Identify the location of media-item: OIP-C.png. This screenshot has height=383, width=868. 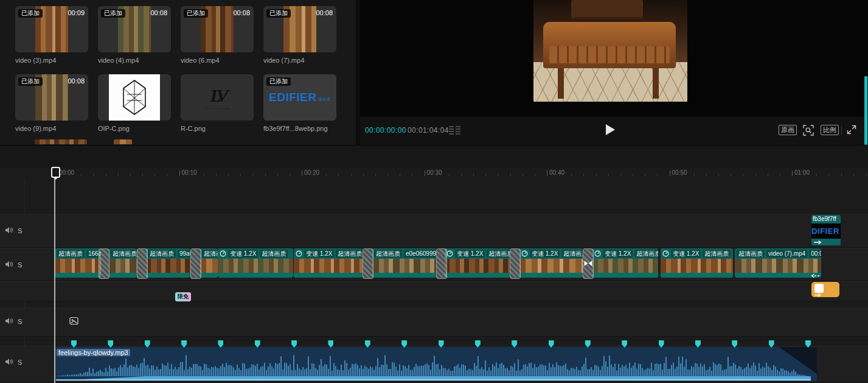
(134, 104).